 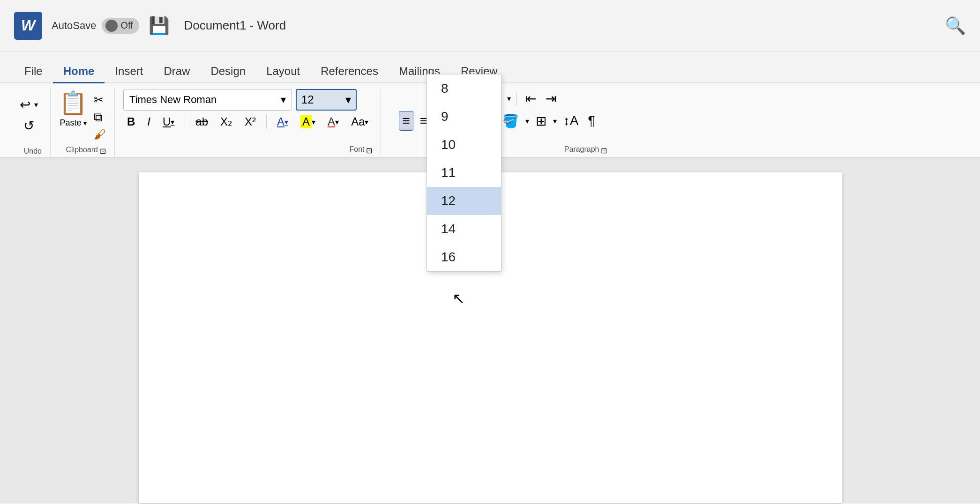 What do you see at coordinates (185, 122) in the screenshot?
I see `divider` at bounding box center [185, 122].